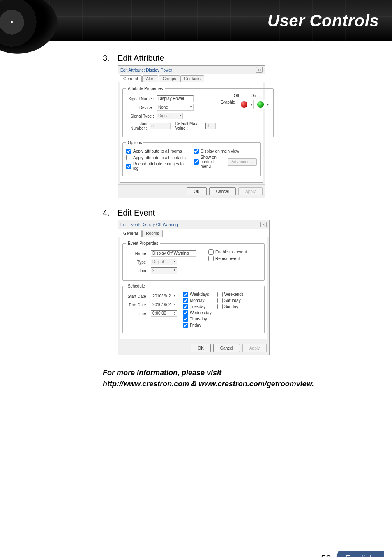  What do you see at coordinates (242, 162) in the screenshot?
I see `advanced-button: Advanced...` at bounding box center [242, 162].